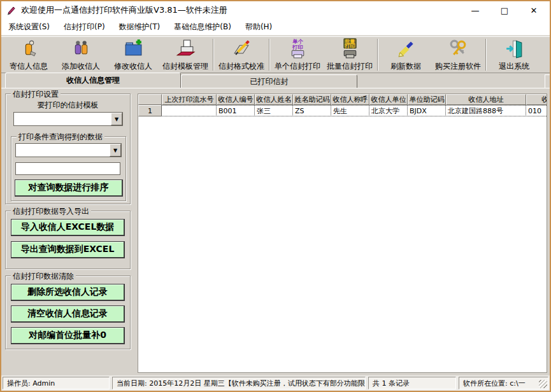 This screenshot has height=392, width=551. I want to click on toolbar-exit-button: 退出系统, so click(514, 55).